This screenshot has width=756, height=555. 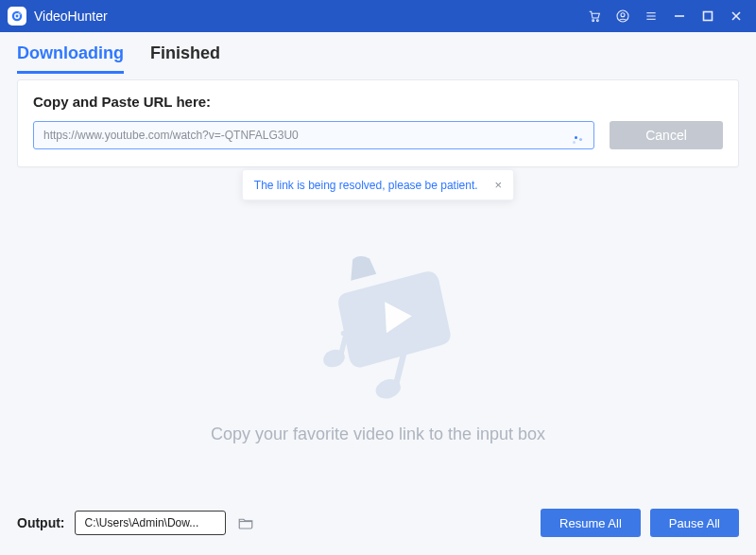 What do you see at coordinates (736, 16) in the screenshot?
I see `close-icon` at bounding box center [736, 16].